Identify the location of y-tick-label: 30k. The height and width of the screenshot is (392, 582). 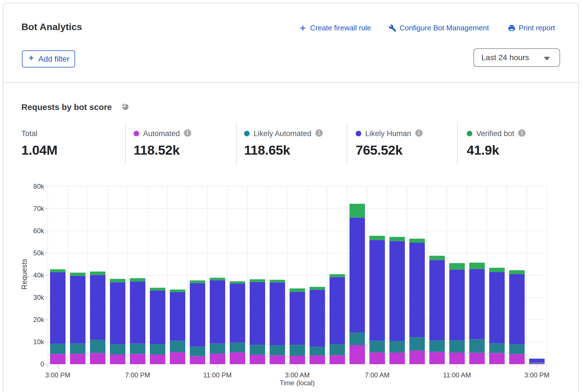
(39, 298).